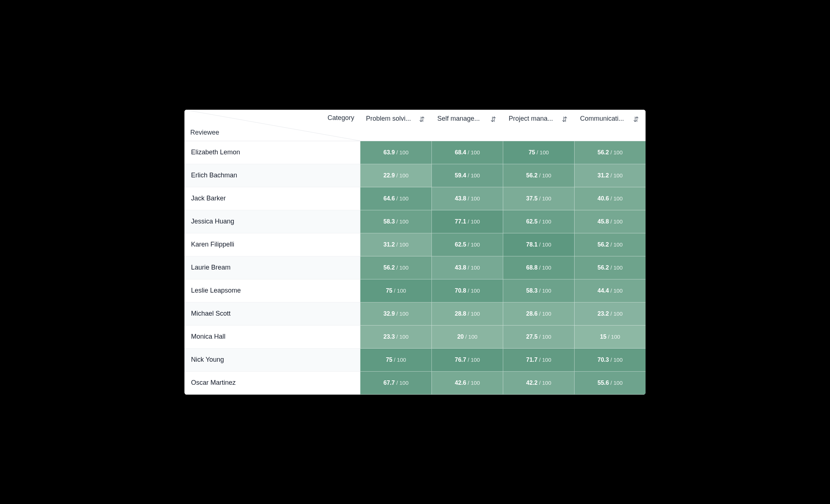 The height and width of the screenshot is (504, 830). I want to click on score-cell: 37.5/ 100, so click(539, 199).